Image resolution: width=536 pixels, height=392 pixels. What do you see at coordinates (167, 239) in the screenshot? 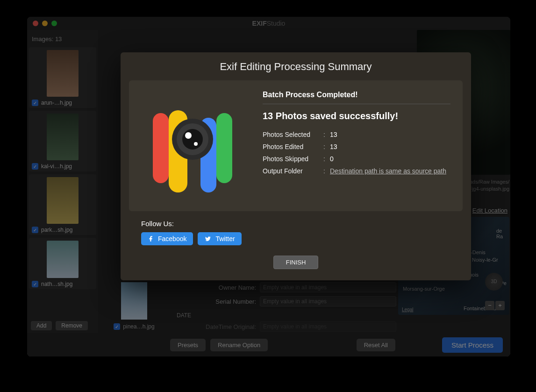
I see `facebook-button: Facebook` at bounding box center [167, 239].